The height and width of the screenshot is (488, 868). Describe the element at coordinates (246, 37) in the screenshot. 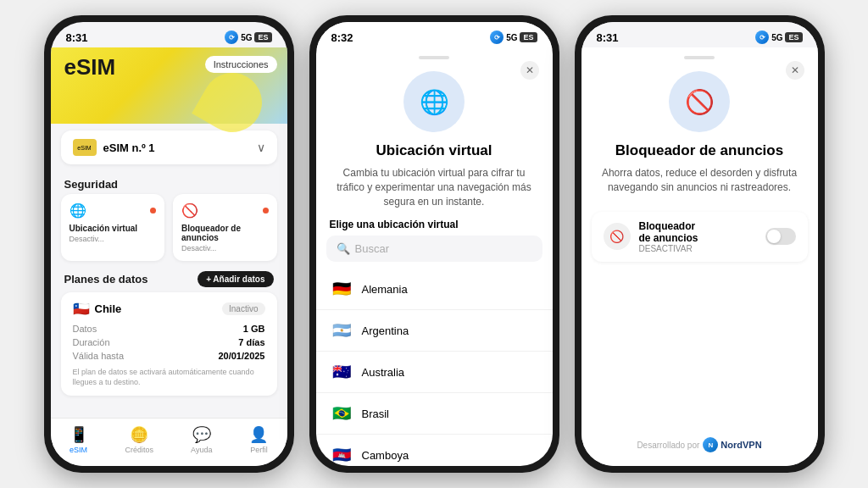

I see `signal-1: 5G` at that location.